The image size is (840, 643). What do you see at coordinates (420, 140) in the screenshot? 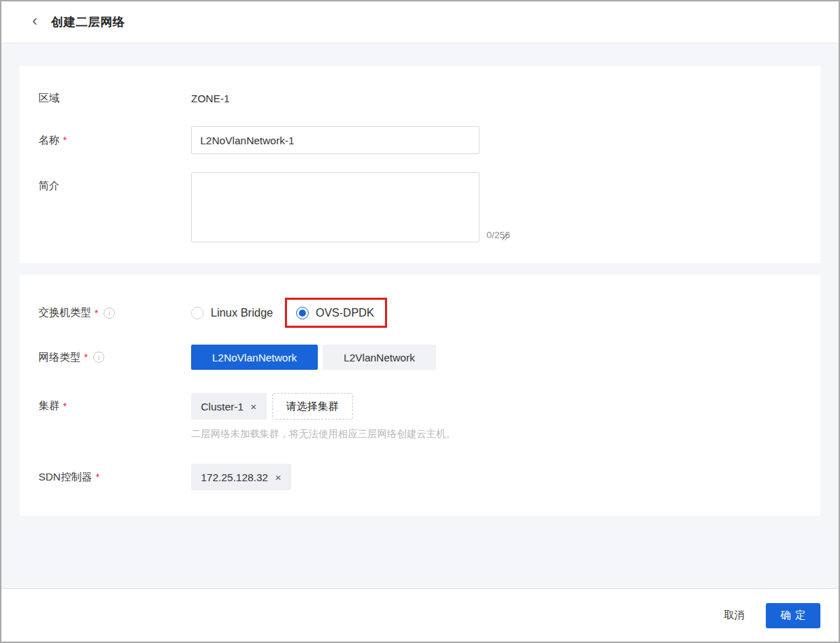
I see `name-row: 名称 *` at bounding box center [420, 140].